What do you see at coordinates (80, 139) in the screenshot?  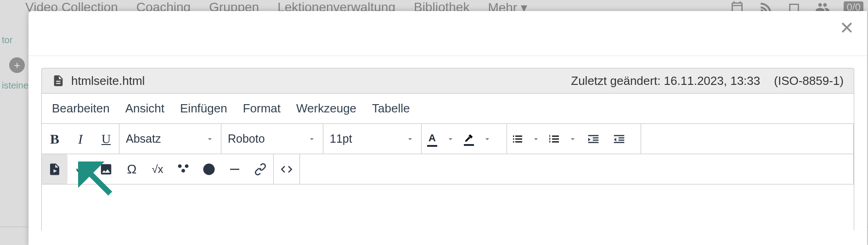 I see `italic-button: I` at bounding box center [80, 139].